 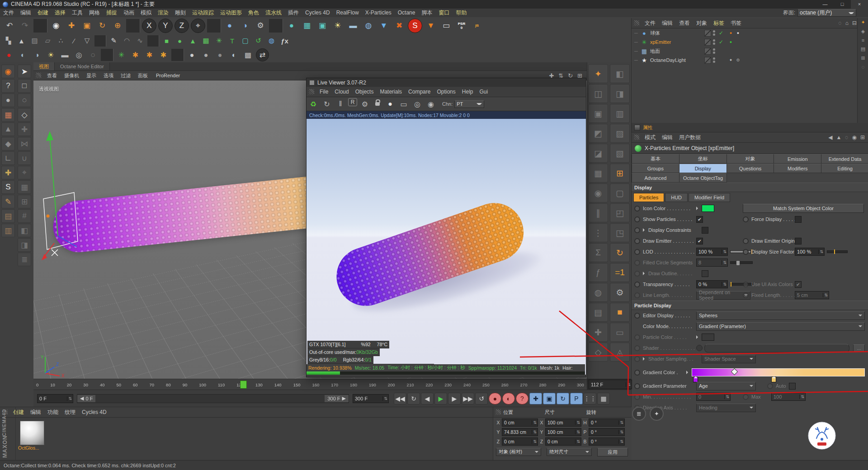 I want to click on arc-spline-icon: ◠, so click(x=127, y=41).